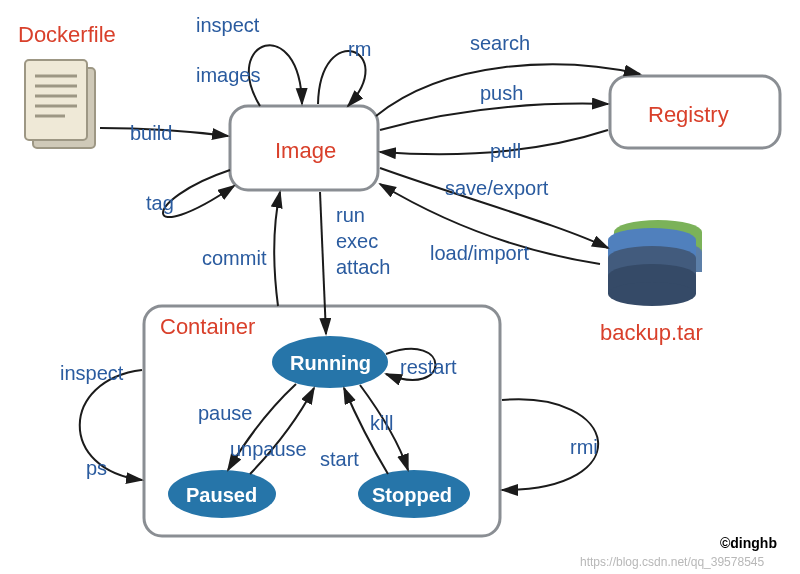 Image resolution: width=800 pixels, height=574 pixels. Describe the element at coordinates (330, 363) in the screenshot. I see `running-label: Running` at that location.